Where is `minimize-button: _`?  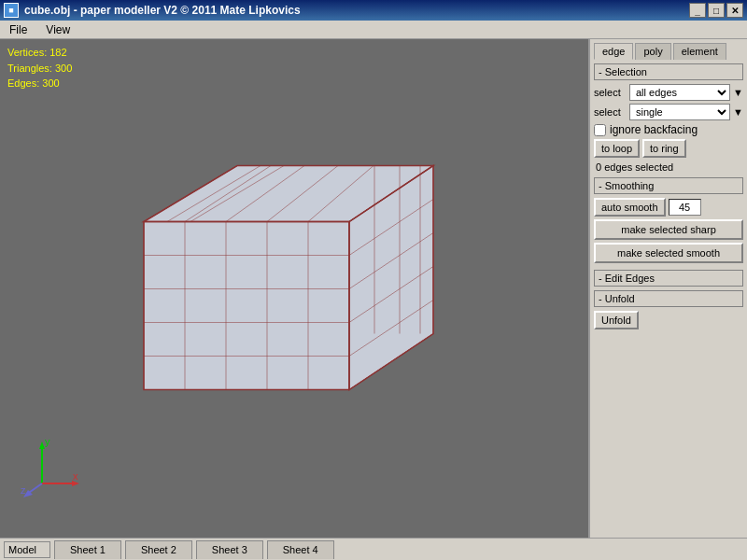 minimize-button: _ is located at coordinates (698, 10).